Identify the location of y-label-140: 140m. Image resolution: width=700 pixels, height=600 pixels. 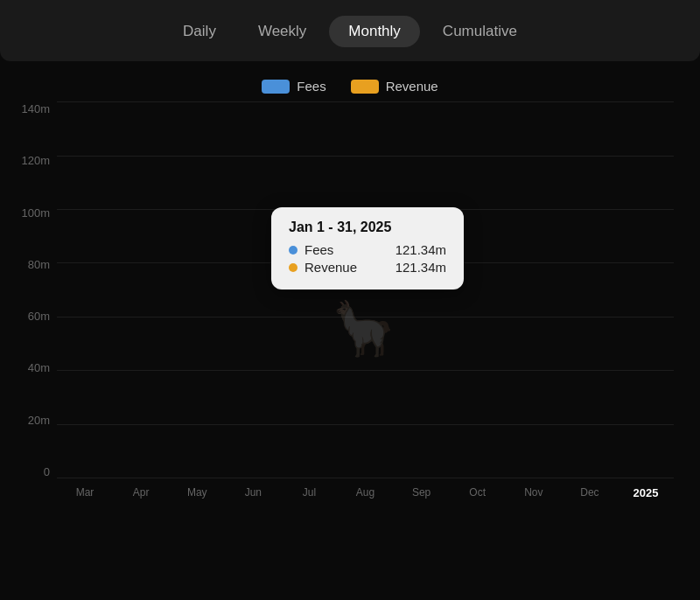
(28, 108).